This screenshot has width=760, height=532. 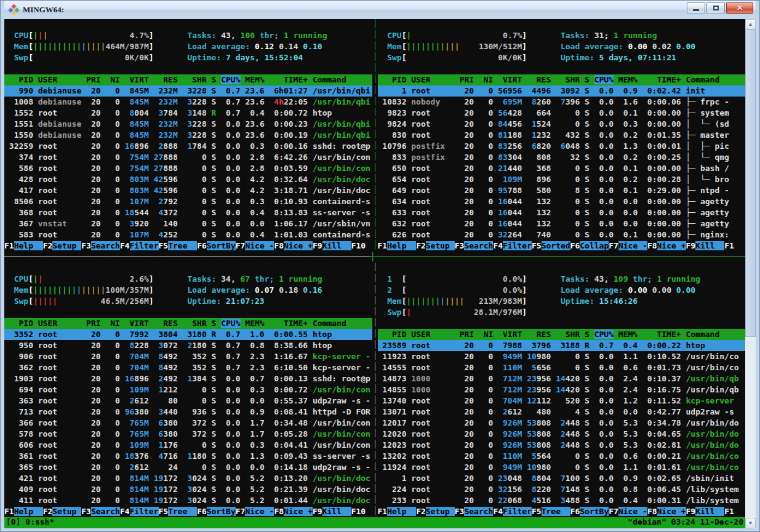 I want to click on process-row: 606 root 20 0 109M 1176 0 S 0.0 0.3 0:04…, so click(x=188, y=445).